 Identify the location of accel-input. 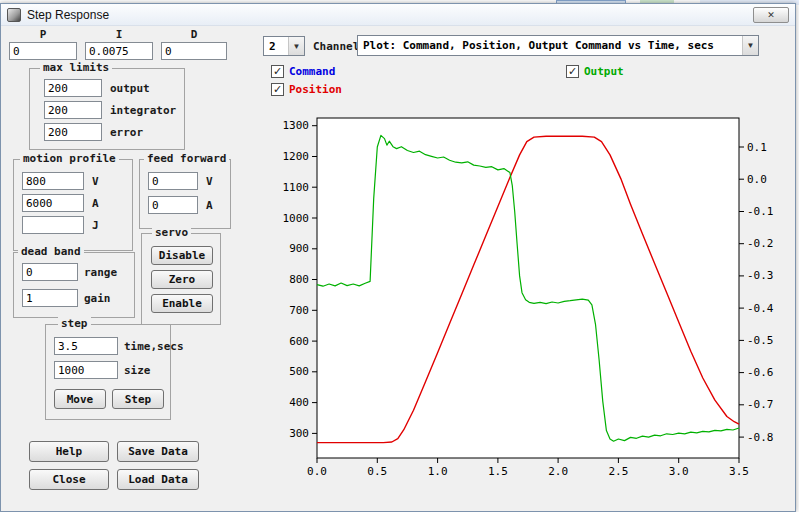
(53, 203).